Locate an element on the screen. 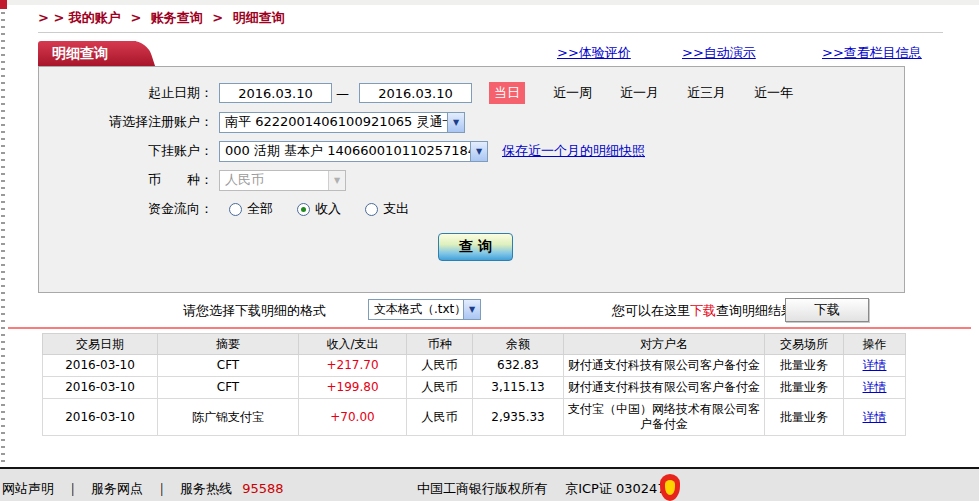  cell-amount: +217.70 is located at coordinates (353, 366).